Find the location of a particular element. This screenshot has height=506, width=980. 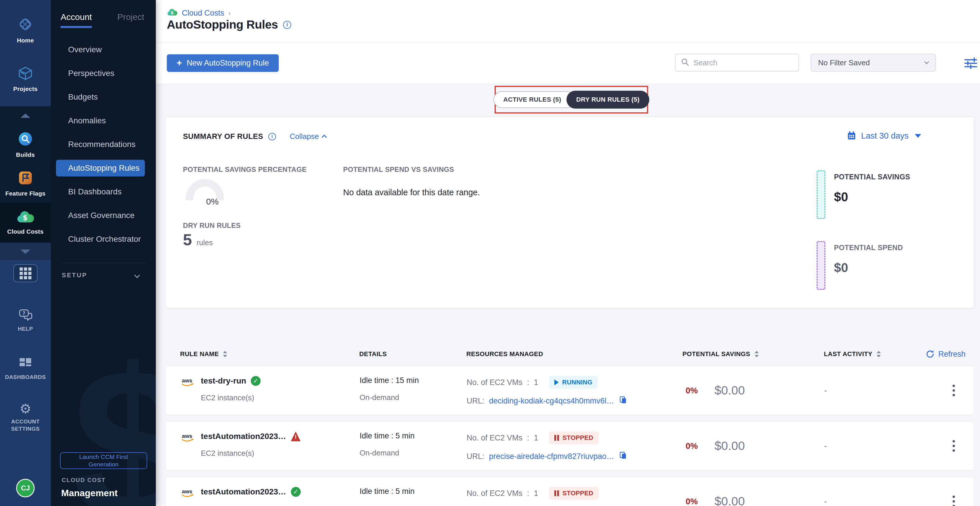

tab-account: Account is located at coordinates (76, 20).